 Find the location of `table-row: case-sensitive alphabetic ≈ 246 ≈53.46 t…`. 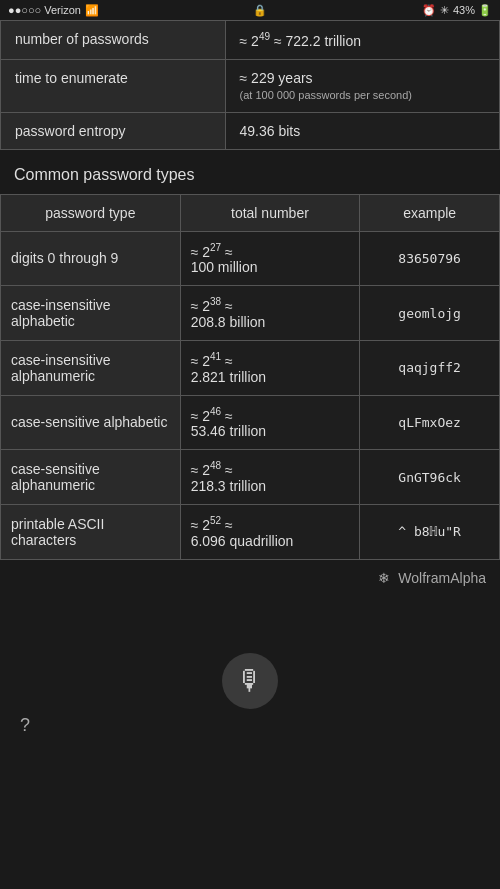

table-row: case-sensitive alphabetic ≈ 246 ≈53.46 t… is located at coordinates (250, 422).